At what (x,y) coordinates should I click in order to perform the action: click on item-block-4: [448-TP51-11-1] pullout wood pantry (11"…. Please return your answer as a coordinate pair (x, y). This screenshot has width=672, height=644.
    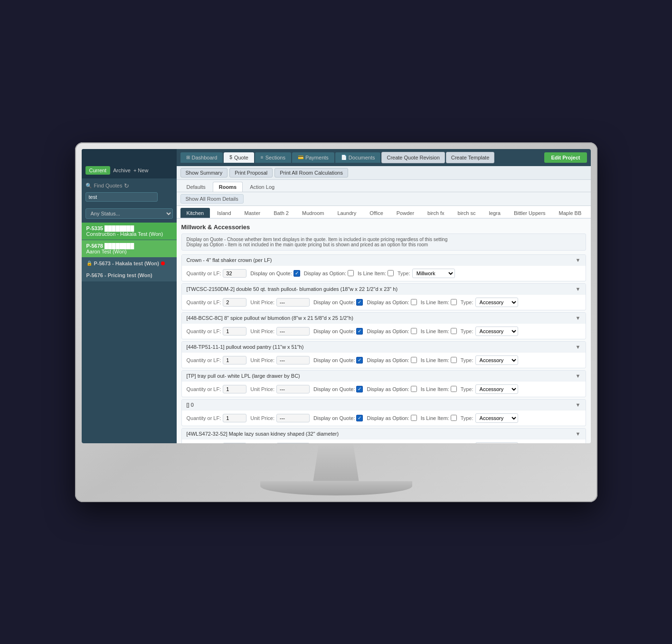
    Looking at the image, I should click on (384, 355).